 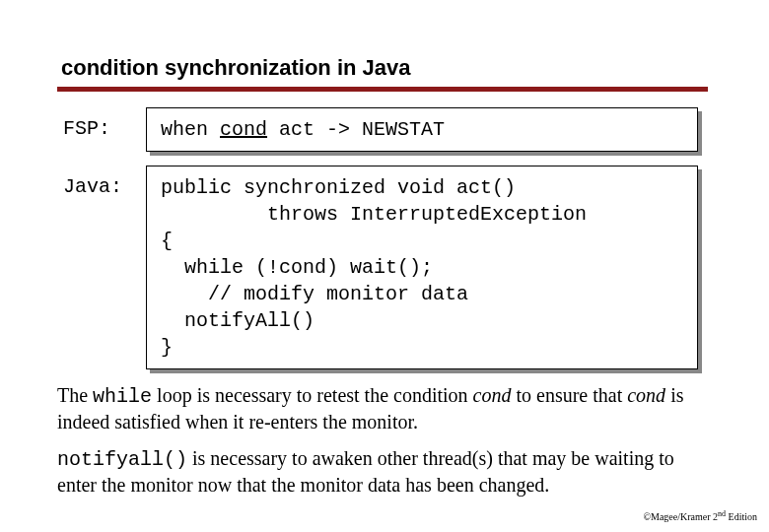 I want to click on java-line-5: // modify monitor data, so click(x=315, y=294).